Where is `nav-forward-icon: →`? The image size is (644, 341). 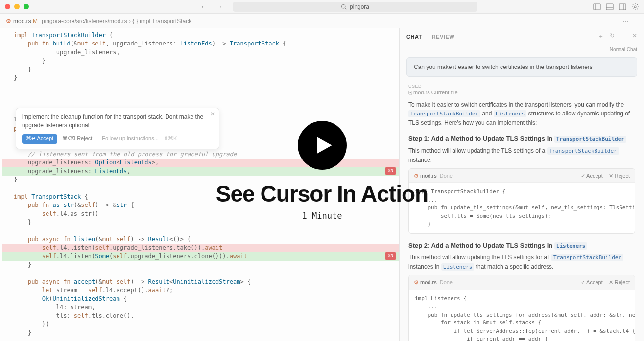 nav-forward-icon: → is located at coordinates (219, 7).